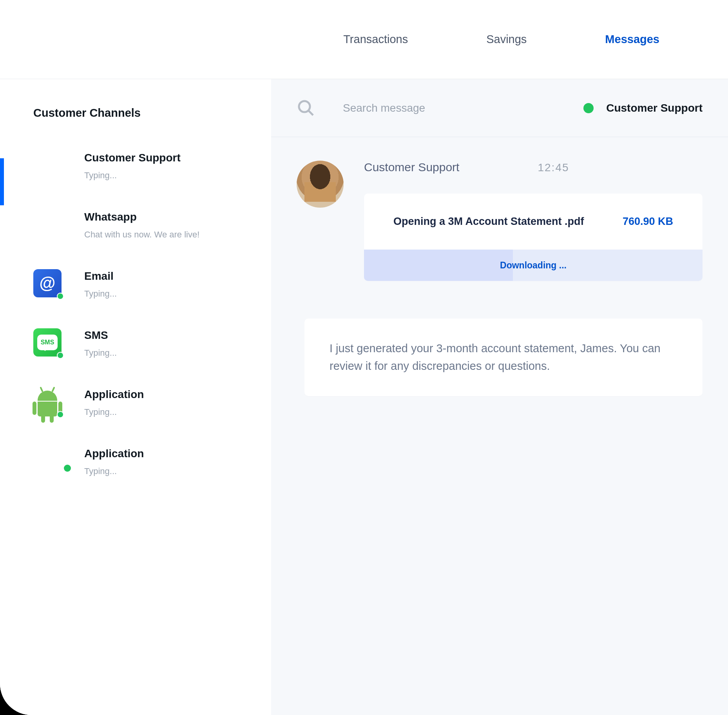 The image size is (728, 715). What do you see at coordinates (2, 182) in the screenshot?
I see `active-channel-indicator` at bounding box center [2, 182].